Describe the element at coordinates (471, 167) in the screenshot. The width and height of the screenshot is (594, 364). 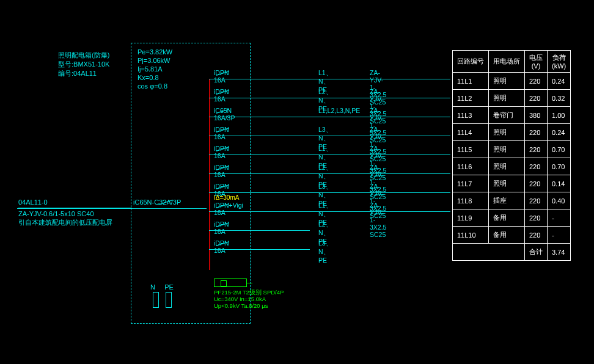
I see `table-cell: 11L6` at that location.